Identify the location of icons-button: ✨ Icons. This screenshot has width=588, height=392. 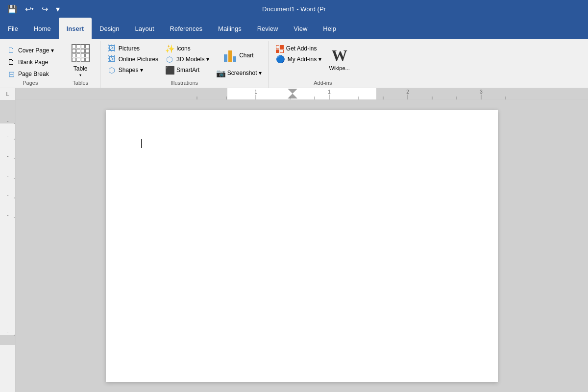
(187, 49).